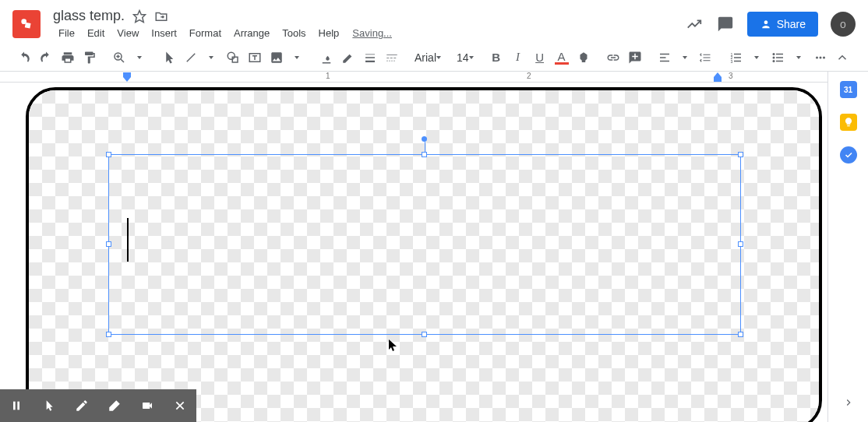 This screenshot has height=422, width=868. Describe the element at coordinates (16, 406) in the screenshot. I see `pause-button` at that location.